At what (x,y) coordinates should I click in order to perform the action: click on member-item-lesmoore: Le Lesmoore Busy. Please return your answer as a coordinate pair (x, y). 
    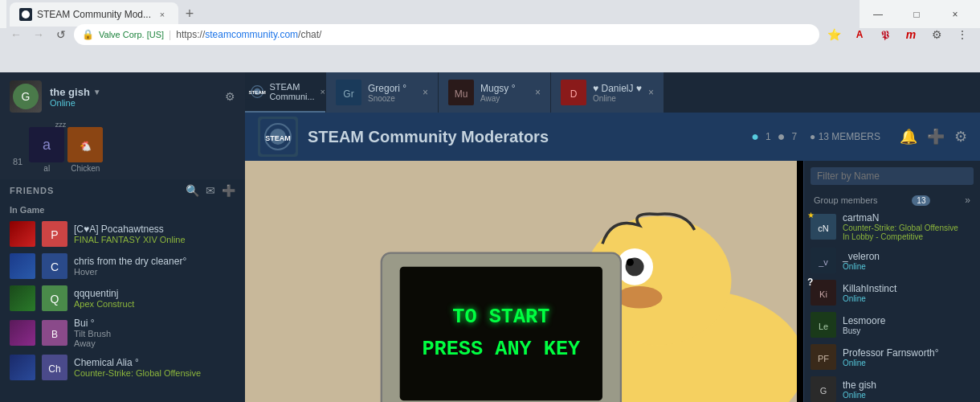
    Looking at the image, I should click on (892, 325).